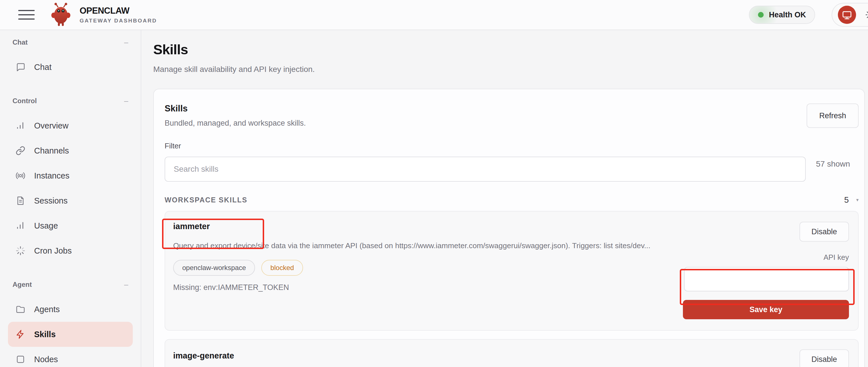 This screenshot has height=367, width=868. What do you see at coordinates (428, 356) in the screenshot?
I see `skill-name: image-generate` at bounding box center [428, 356].